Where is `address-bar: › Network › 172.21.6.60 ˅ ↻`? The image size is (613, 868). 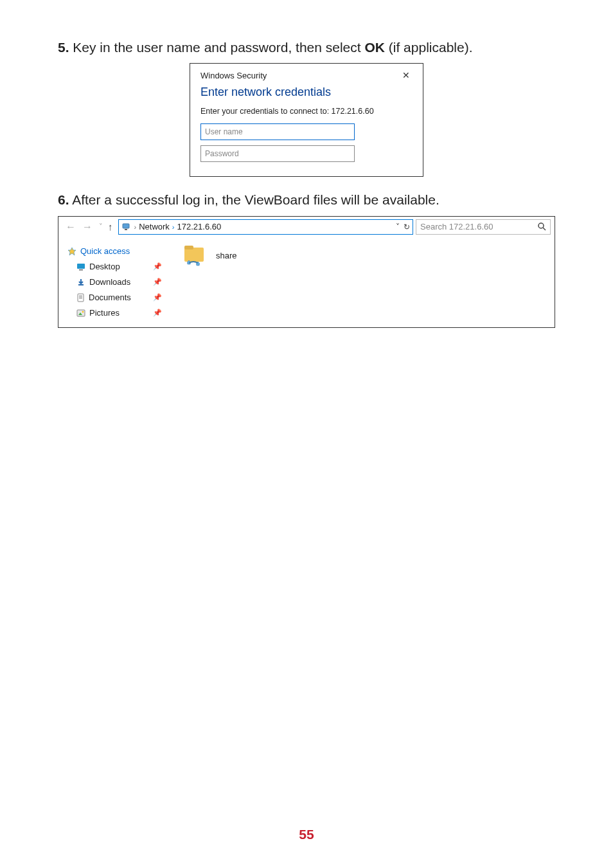
address-bar: › Network › 172.21.6.60 ˅ ↻ is located at coordinates (266, 227).